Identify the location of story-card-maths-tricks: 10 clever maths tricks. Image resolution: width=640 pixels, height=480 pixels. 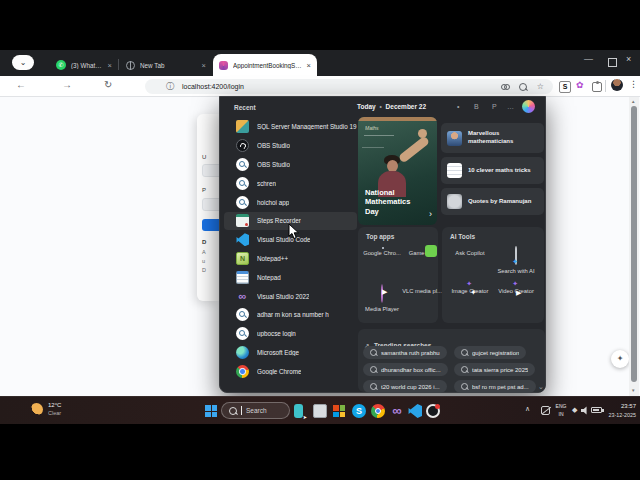
(492, 170).